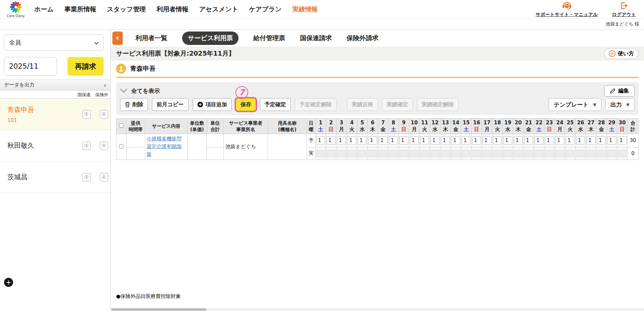  Describe the element at coordinates (152, 38) in the screenshot. I see `tab-1: 利用者一覧` at that location.